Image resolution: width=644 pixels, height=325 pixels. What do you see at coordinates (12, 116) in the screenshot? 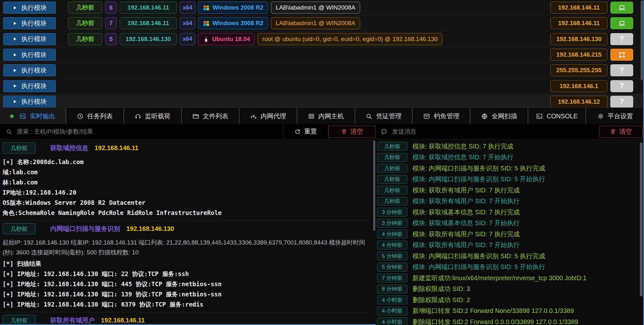
I see `status-dot` at bounding box center [12, 116].